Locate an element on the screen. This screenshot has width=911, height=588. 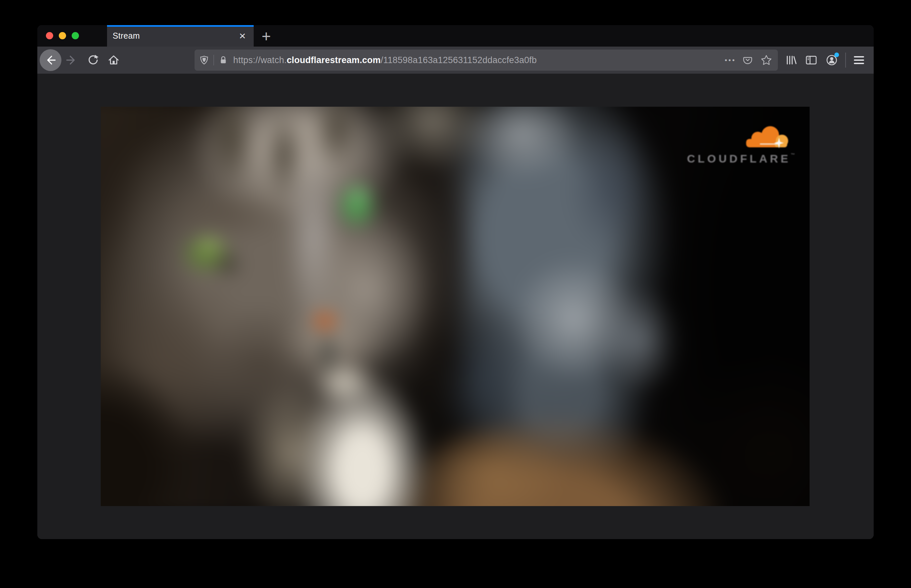
cloudflare-wordmark-text: CLOUDFLARE is located at coordinates (739, 159).